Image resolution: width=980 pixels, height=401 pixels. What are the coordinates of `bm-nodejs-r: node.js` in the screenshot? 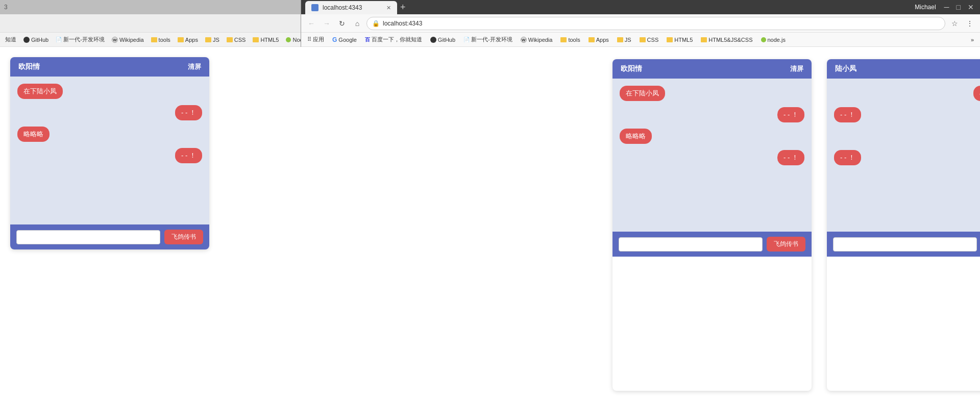 It's located at (773, 40).